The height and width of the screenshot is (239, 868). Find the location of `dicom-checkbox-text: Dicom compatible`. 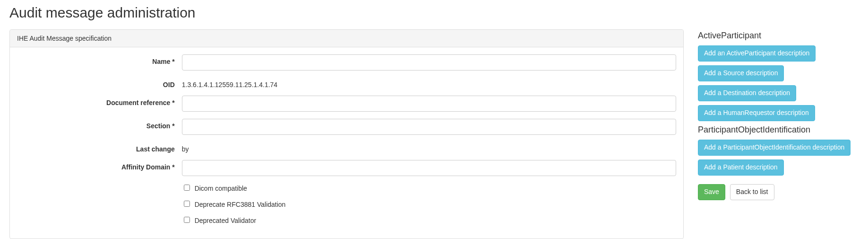

dicom-checkbox-text: Dicom compatible is located at coordinates (221, 188).